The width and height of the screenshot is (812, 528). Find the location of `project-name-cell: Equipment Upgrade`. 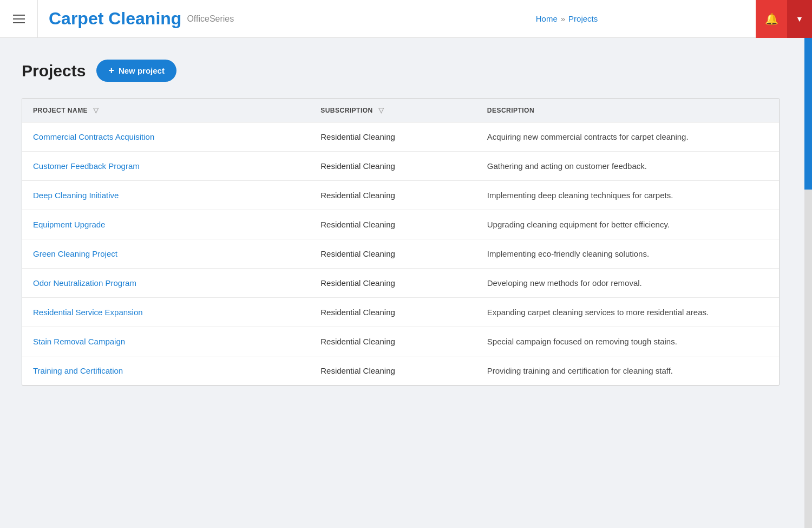

project-name-cell: Equipment Upgrade is located at coordinates (166, 225).